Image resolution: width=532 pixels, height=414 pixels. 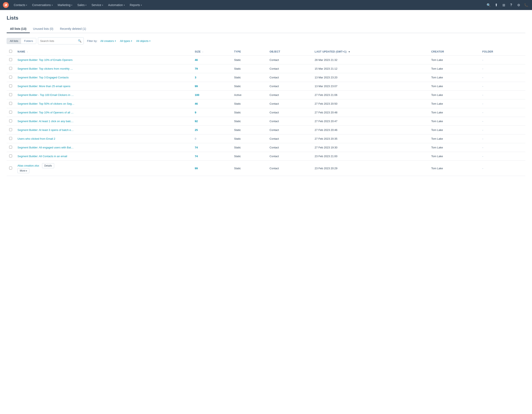 I want to click on list-name-link: Segment Builder: All Contacts in an emai…, so click(x=42, y=156).